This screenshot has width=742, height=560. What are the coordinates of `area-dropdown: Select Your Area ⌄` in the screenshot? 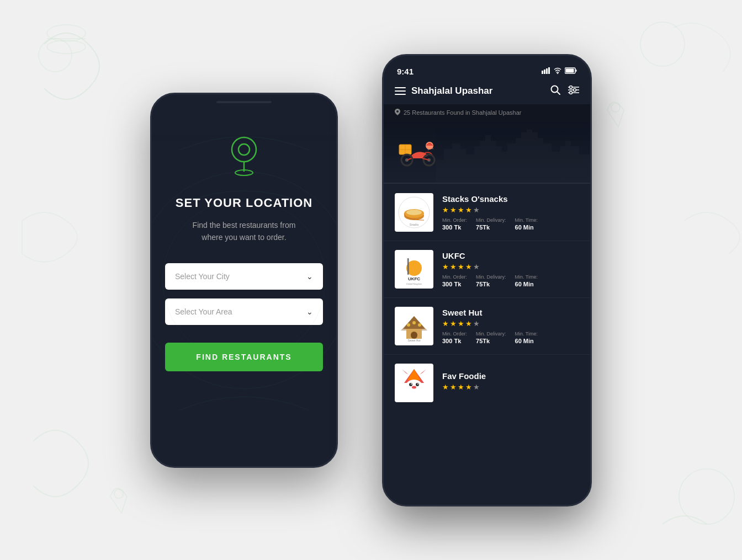 It's located at (244, 312).